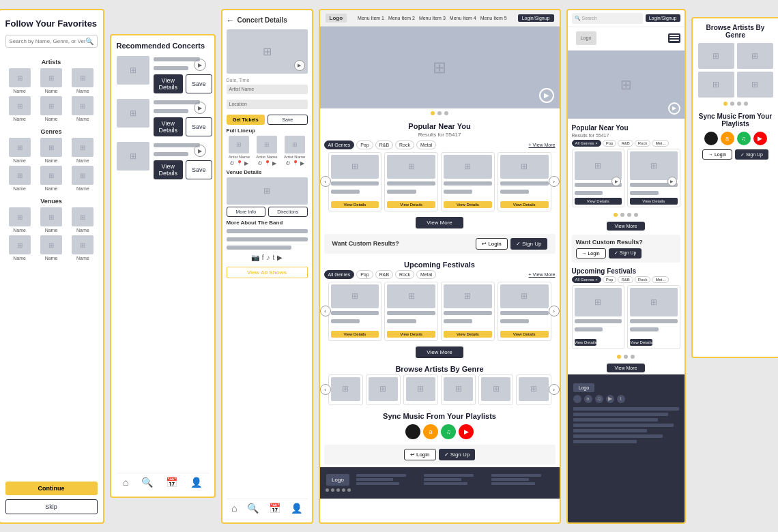 The width and height of the screenshot is (778, 532). I want to click on get-tickets-button: Get Tickets, so click(246, 120).